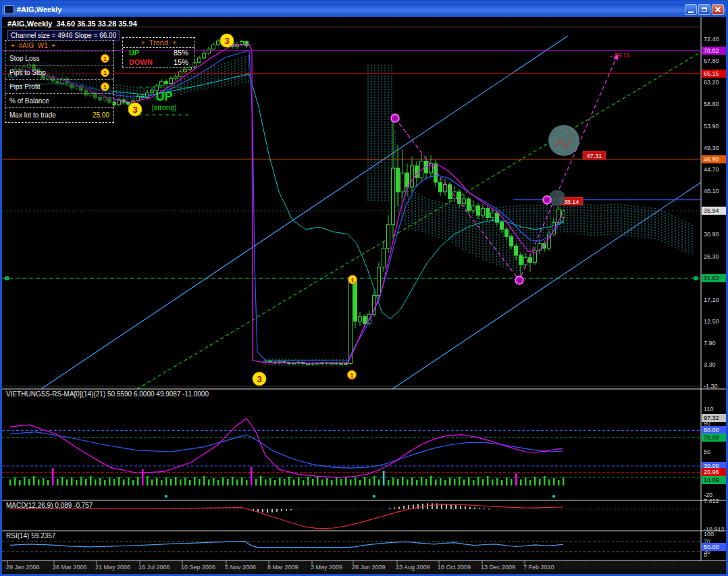 The image size is (728, 576). Describe the element at coordinates (710, 343) in the screenshot. I see `scale-tick: 7.90` at that location.